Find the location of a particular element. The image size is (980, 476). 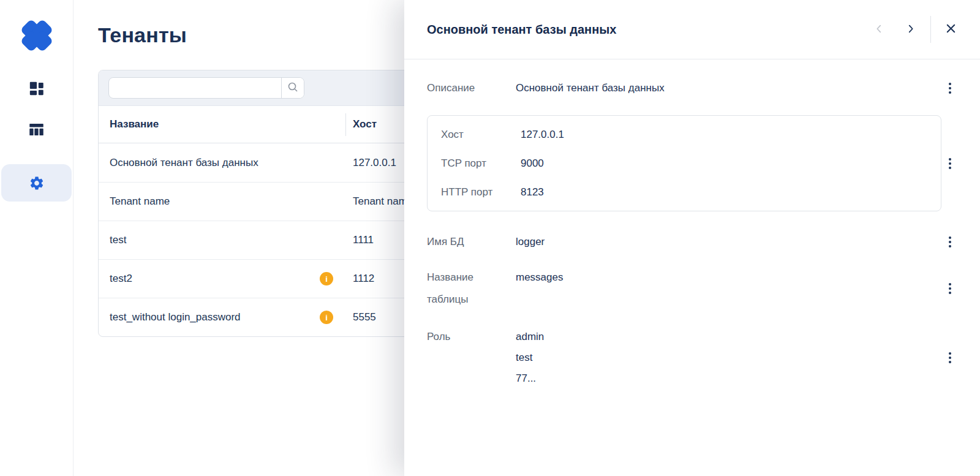

prev-tenant-button is located at coordinates (879, 29).